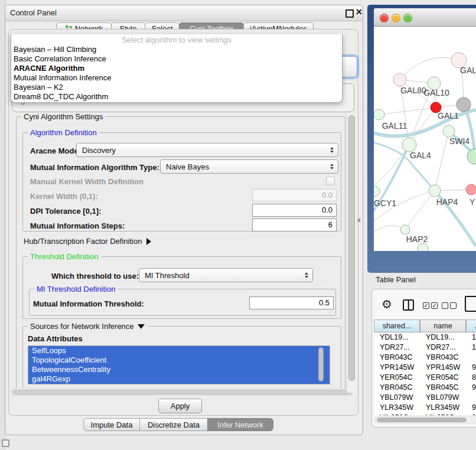 Image resolution: width=476 pixels, height=450 pixels. Describe the element at coordinates (359, 12) in the screenshot. I see `close-icon: ✕` at that location.